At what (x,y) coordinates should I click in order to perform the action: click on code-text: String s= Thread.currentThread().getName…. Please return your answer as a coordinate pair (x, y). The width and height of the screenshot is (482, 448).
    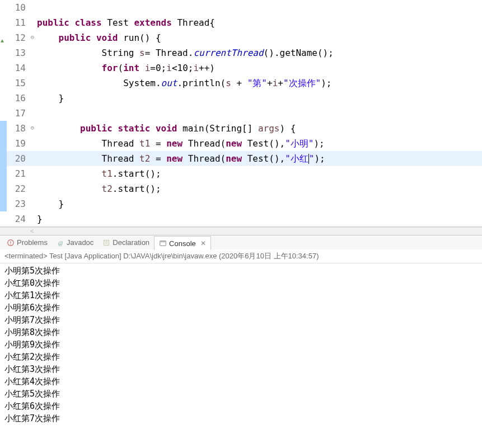
    Looking at the image, I should click on (259, 53).